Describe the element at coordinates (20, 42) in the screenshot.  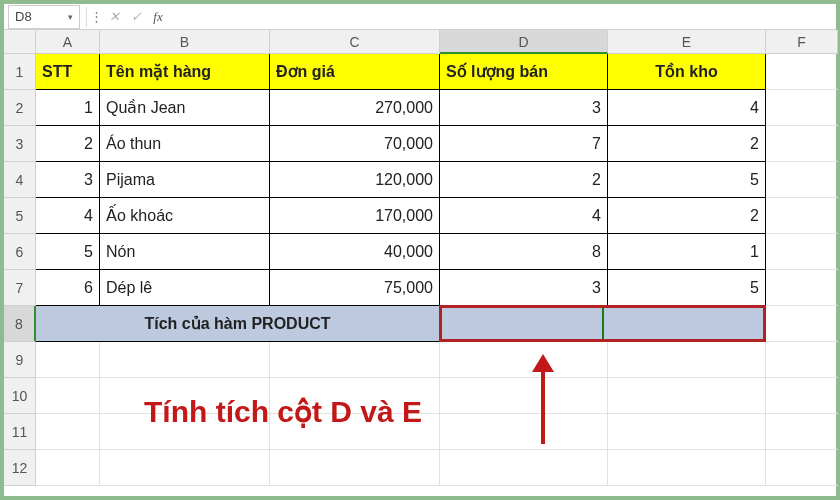
I see `select-all-corner` at that location.